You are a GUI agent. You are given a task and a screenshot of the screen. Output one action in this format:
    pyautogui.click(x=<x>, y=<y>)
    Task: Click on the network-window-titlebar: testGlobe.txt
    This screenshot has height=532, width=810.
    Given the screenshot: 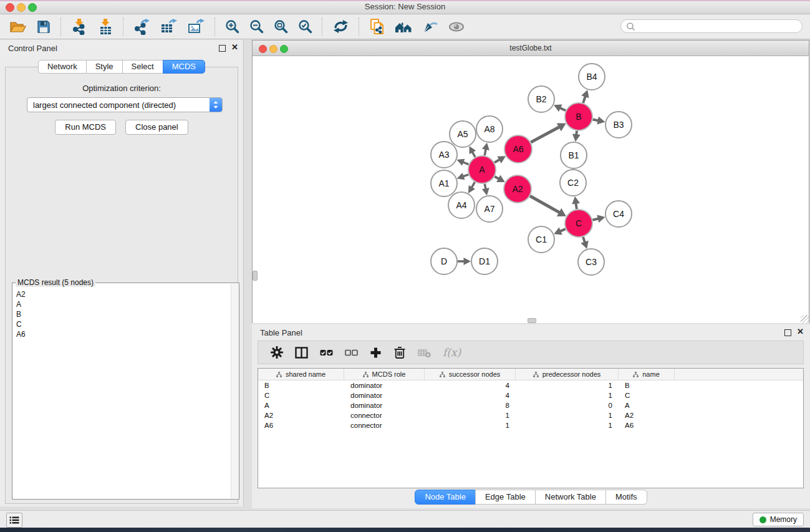 What is the action you would take?
    pyautogui.click(x=531, y=49)
    